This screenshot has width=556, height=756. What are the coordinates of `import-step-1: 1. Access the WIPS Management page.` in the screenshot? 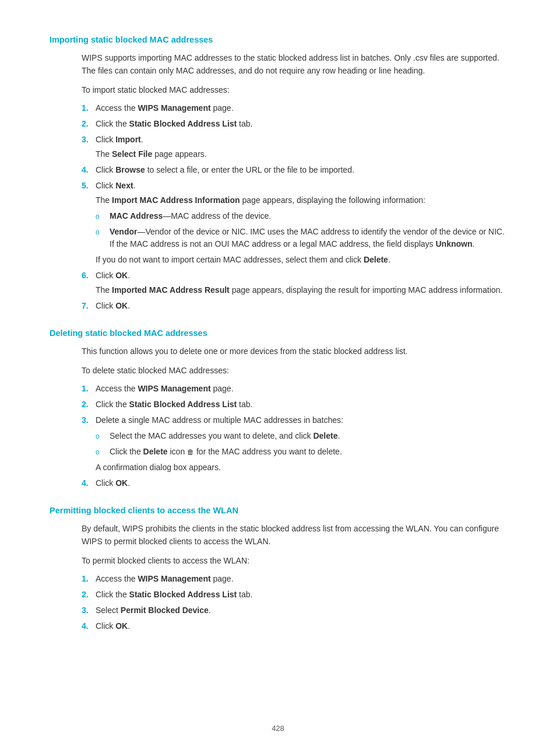 It's located at (294, 108).